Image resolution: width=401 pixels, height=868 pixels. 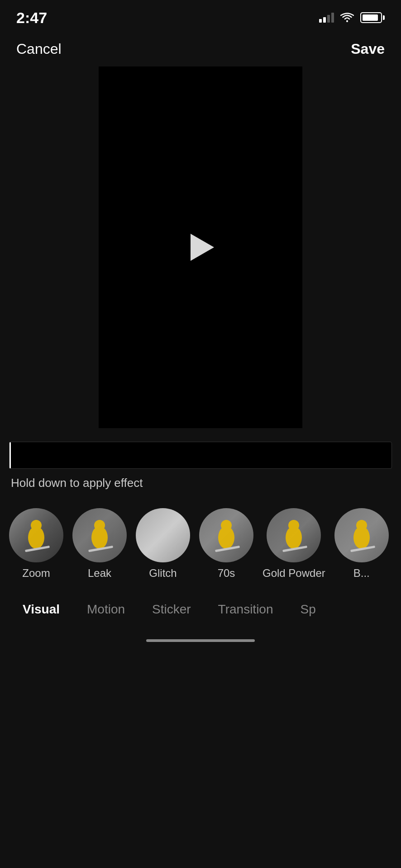 I want to click on effect-thumb-goldpowder, so click(x=294, y=535).